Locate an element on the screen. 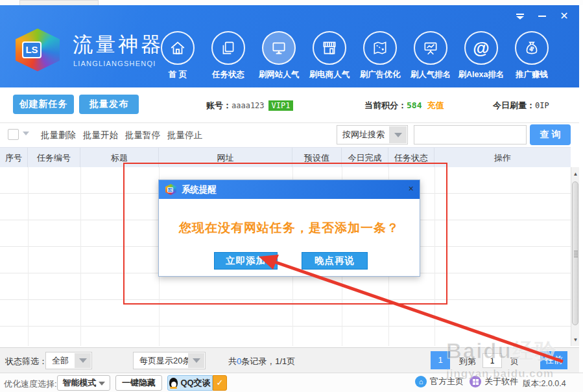  qq-chat-button: QQ交谈 is located at coordinates (190, 383).